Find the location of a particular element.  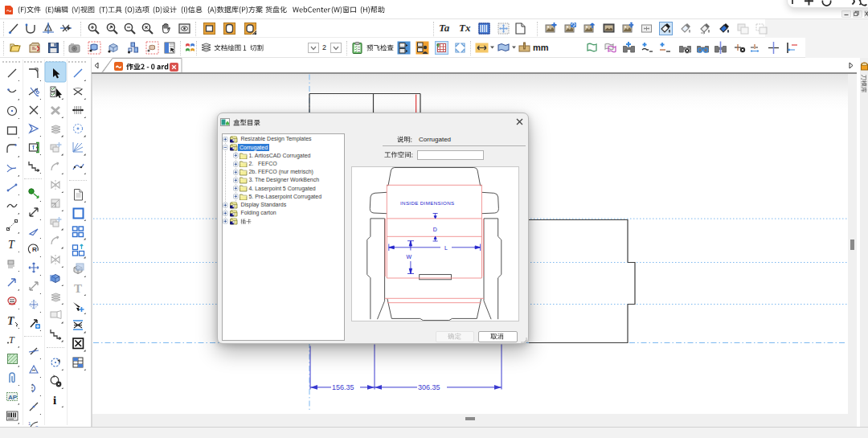

svg-text: D is located at coordinates (436, 230).